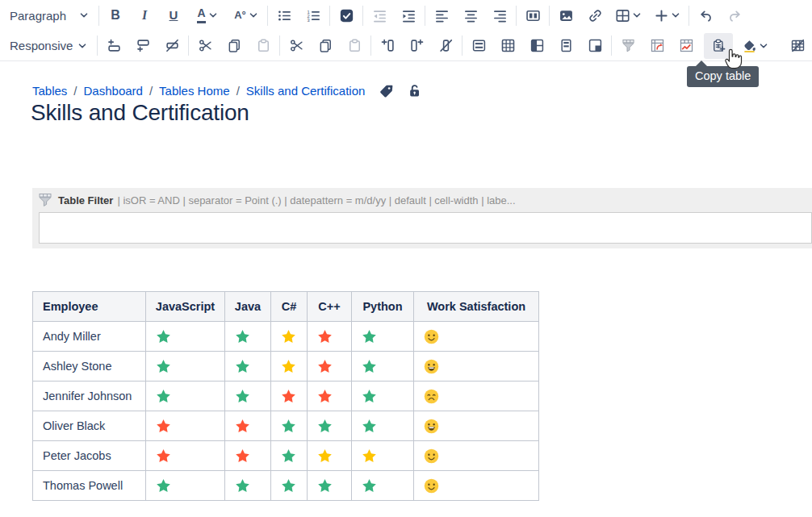 This screenshot has width=812, height=517. What do you see at coordinates (205, 46) in the screenshot?
I see `cut-row-button` at bounding box center [205, 46].